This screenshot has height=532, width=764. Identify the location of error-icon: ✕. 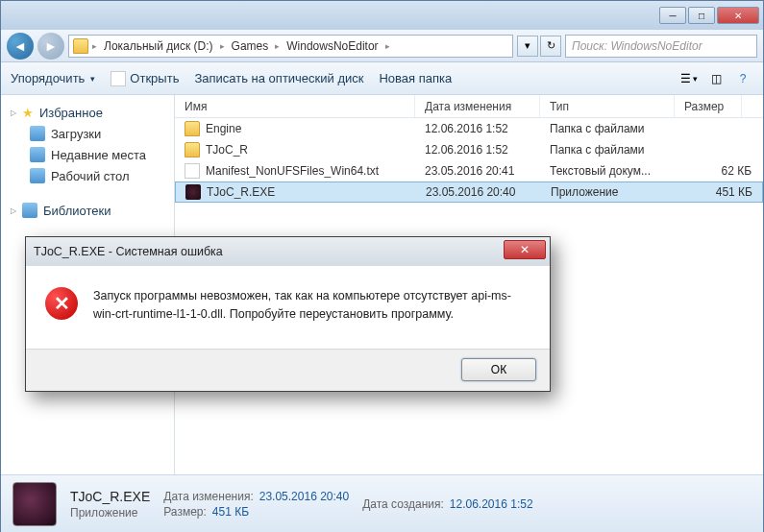
(62, 303).